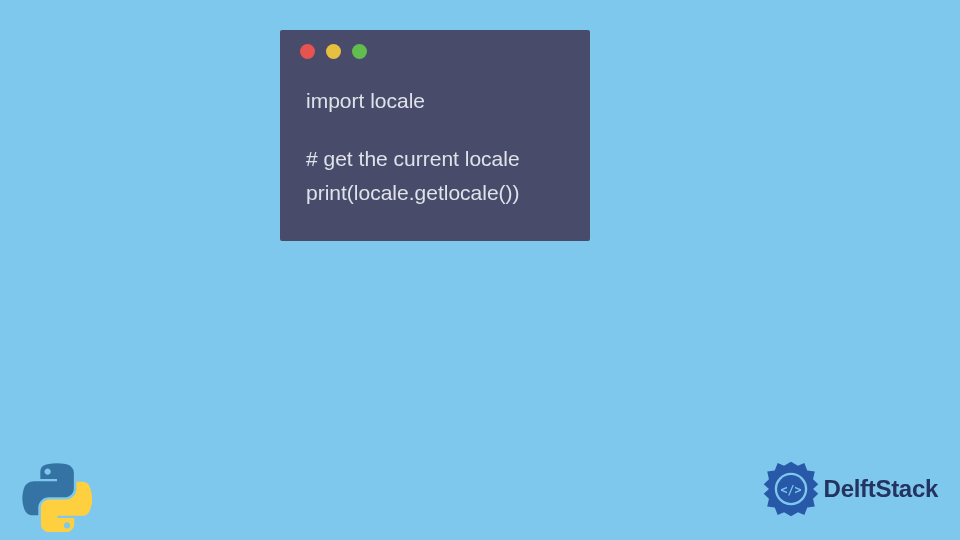  What do you see at coordinates (850, 489) in the screenshot?
I see `delftstack-logo: </> DelftStack` at bounding box center [850, 489].